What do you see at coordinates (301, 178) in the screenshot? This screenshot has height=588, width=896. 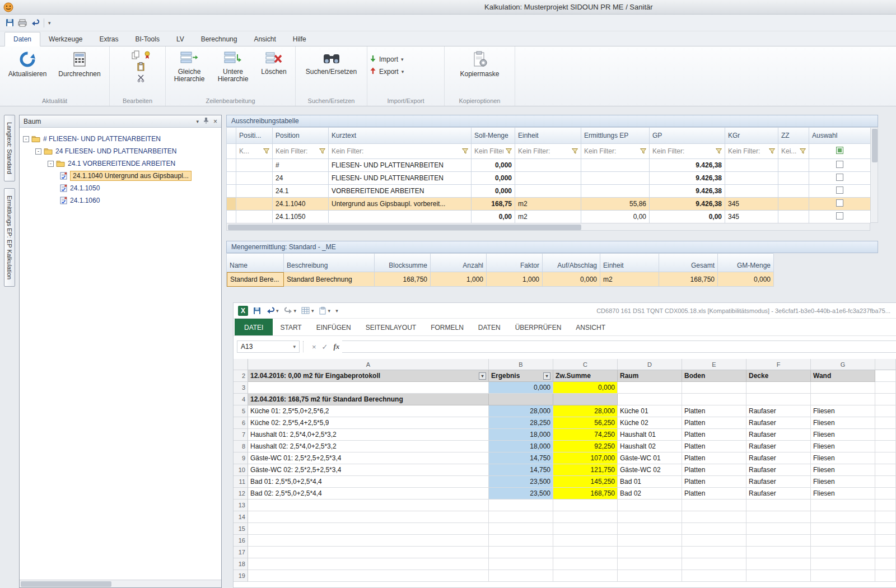 I see `aus-cell: 24` at bounding box center [301, 178].